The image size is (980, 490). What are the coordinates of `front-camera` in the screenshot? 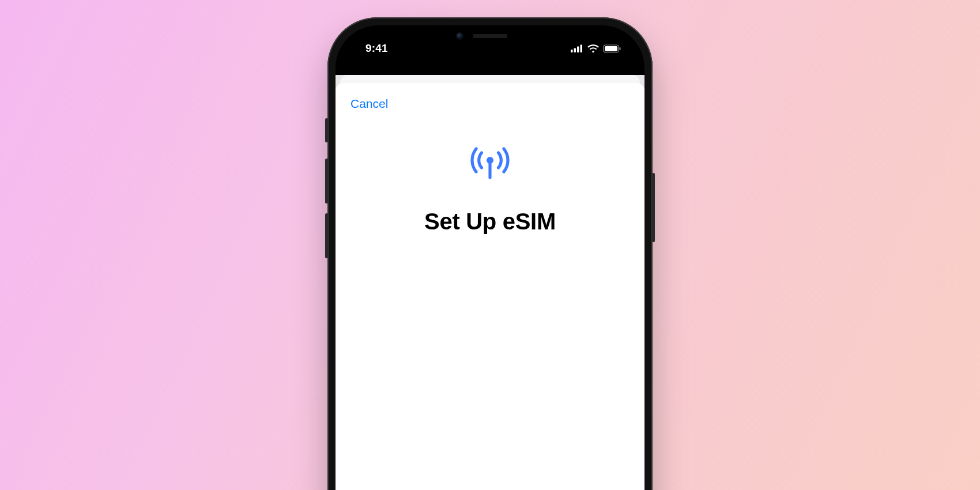 It's located at (460, 36).